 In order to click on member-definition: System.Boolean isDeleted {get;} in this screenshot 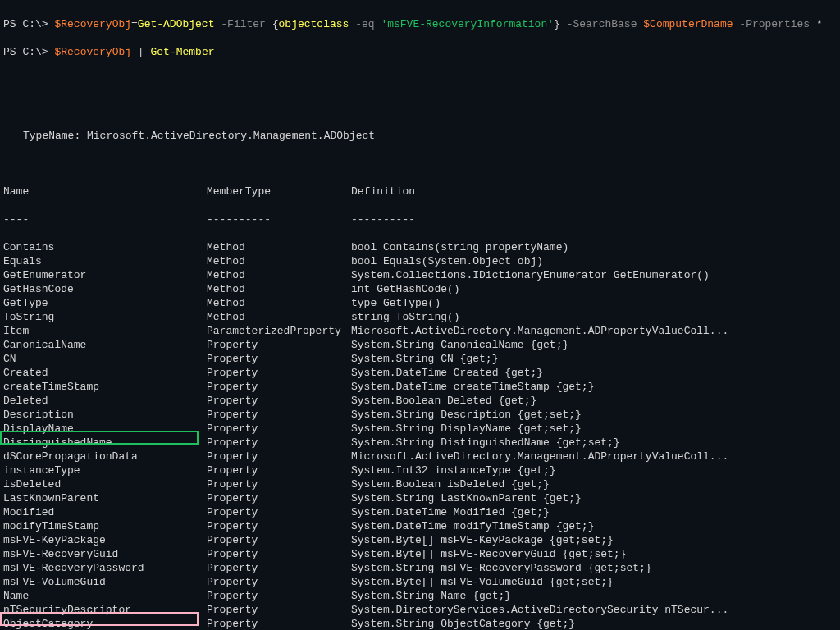, I will do `click(594, 484)`.